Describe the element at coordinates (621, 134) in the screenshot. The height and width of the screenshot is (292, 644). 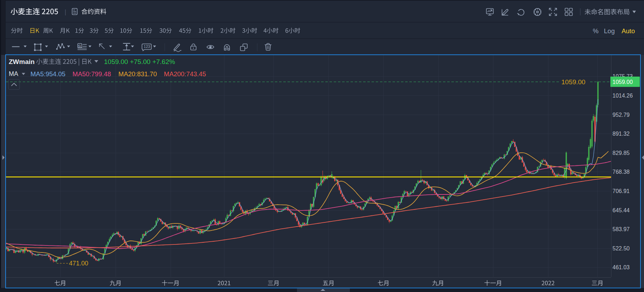
I see `svg-text: 891.32` at that location.